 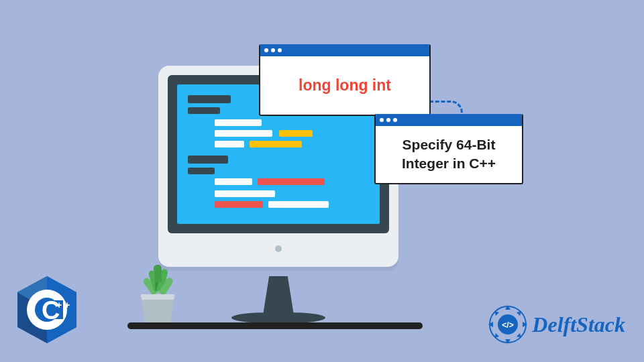 I want to click on delftstack-logo: </> DelftStack, so click(x=557, y=324).